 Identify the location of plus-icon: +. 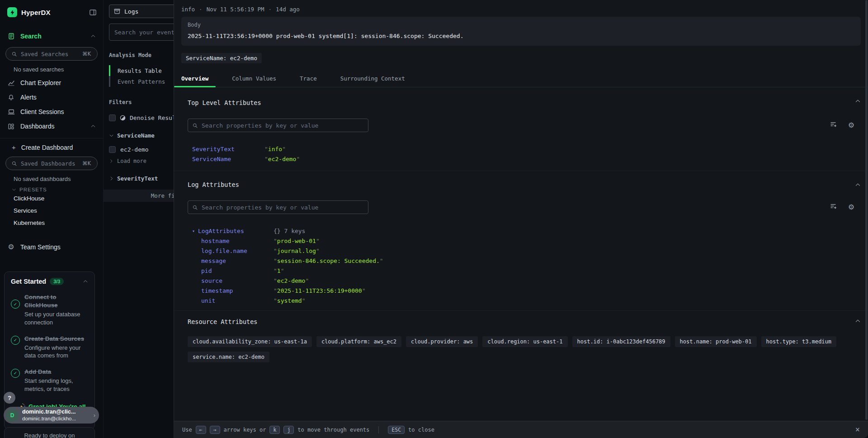
(14, 148).